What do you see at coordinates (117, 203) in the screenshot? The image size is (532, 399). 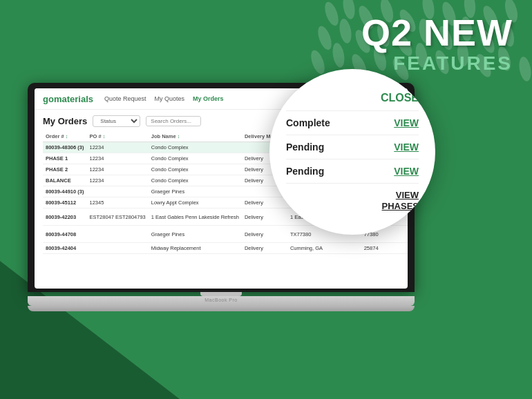 I see `cell-po: 12345` at bounding box center [117, 203].